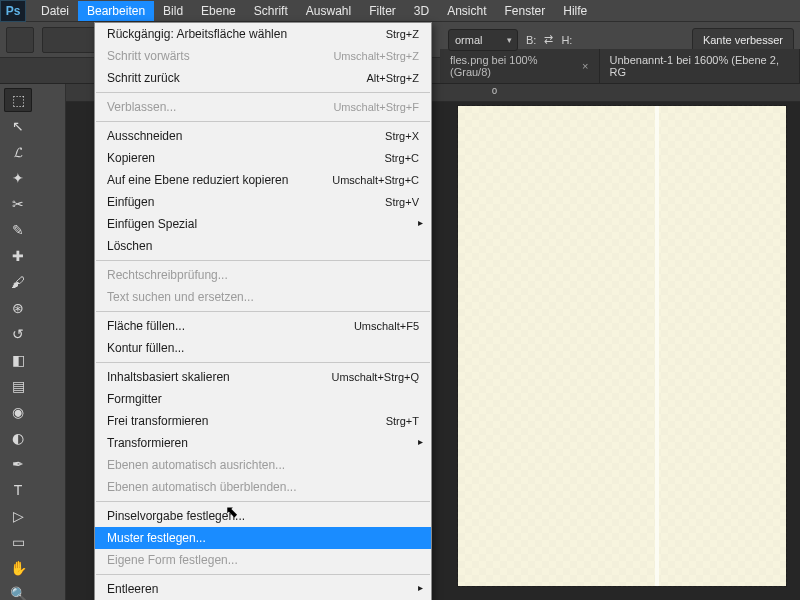  Describe the element at coordinates (173, 11) in the screenshot. I see `menu-bild: Bild` at that location.